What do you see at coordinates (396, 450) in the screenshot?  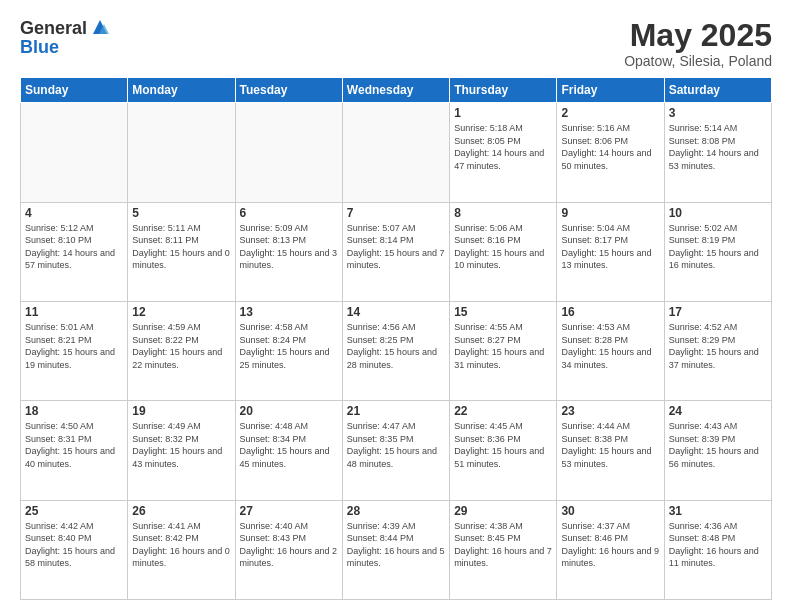 I see `calendar-cell: 21Sunrise: 4:47 AM Sunset: 8:35 PM Dayli…` at bounding box center [396, 450].